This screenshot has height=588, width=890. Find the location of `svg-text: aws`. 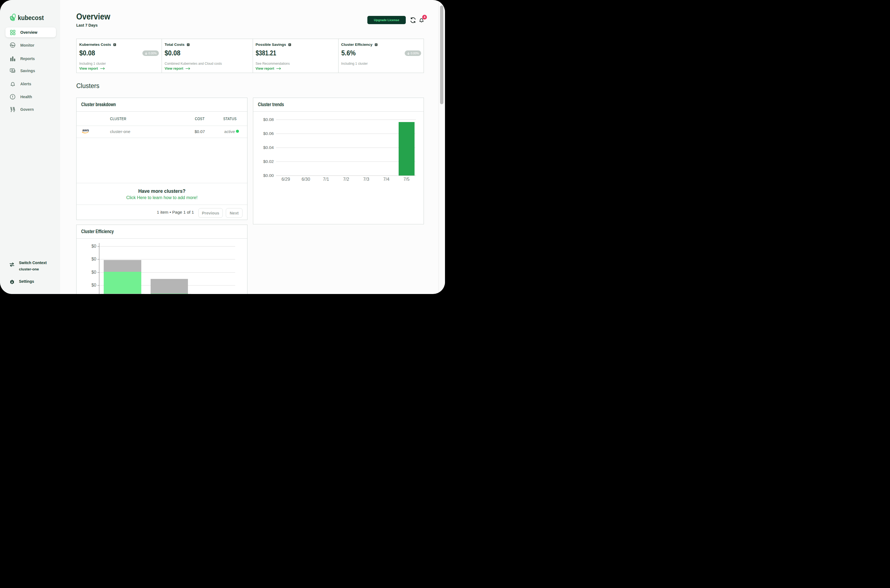

svg-text: aws is located at coordinates (86, 130).